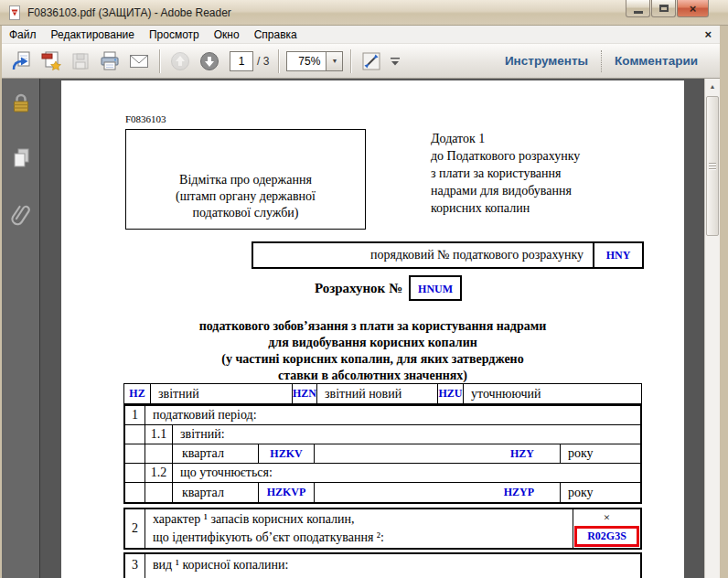 The height and width of the screenshot is (578, 728). I want to click on scrollbar-thumb, so click(712, 166).